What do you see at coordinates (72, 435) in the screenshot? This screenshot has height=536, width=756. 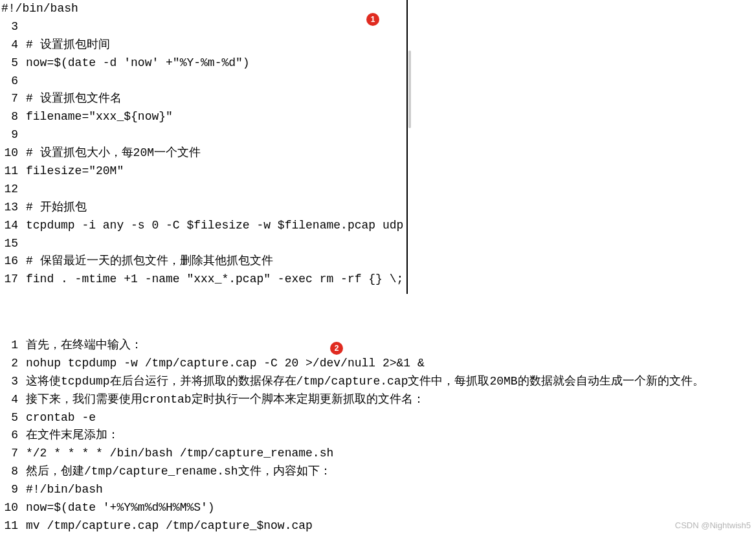 I see `code-text: 在文件末尾添加：` at bounding box center [72, 435].